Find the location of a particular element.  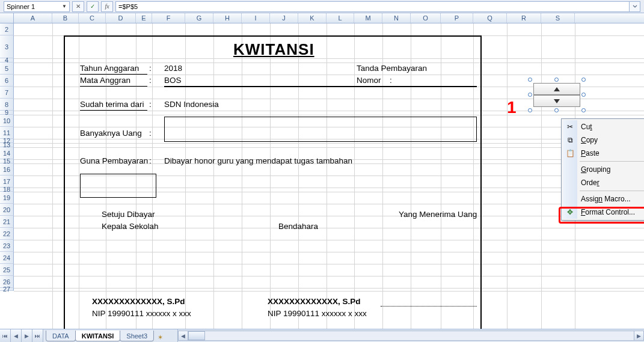

scroll-thumb is located at coordinates (197, 335).